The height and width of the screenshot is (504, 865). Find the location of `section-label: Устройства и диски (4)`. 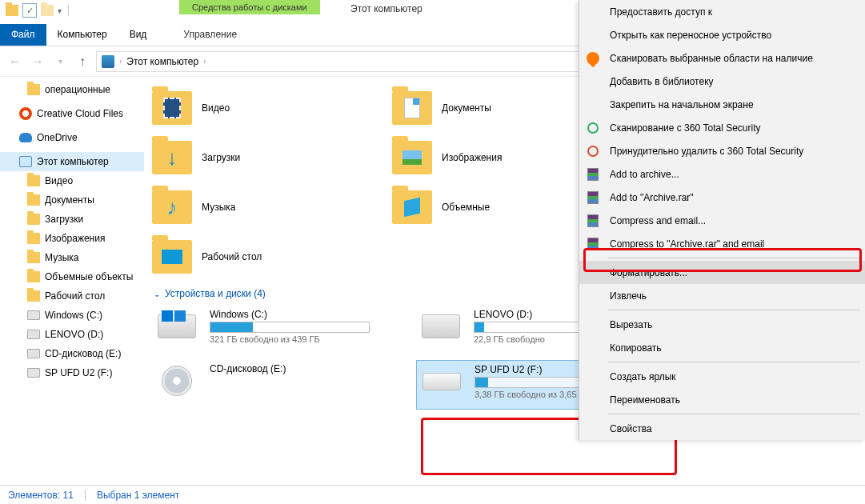

section-label: Устройства и диски (4) is located at coordinates (215, 294).